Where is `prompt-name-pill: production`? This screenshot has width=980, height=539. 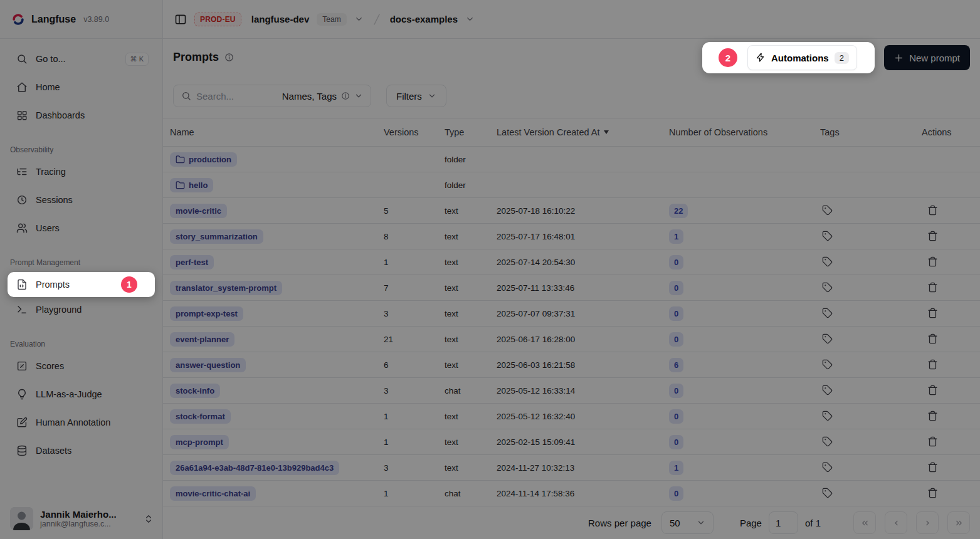
prompt-name-pill: production is located at coordinates (203, 159).